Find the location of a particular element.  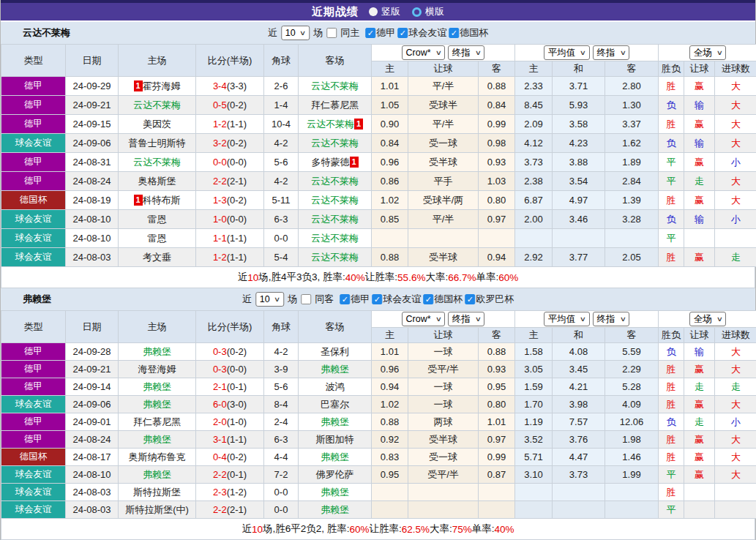

home-team-cell: 1科特布斯 is located at coordinates (157, 200).